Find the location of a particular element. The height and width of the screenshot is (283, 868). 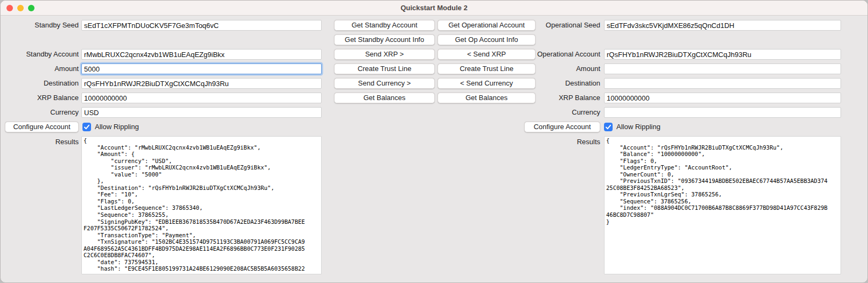

operational-currency-input is located at coordinates (723, 112).